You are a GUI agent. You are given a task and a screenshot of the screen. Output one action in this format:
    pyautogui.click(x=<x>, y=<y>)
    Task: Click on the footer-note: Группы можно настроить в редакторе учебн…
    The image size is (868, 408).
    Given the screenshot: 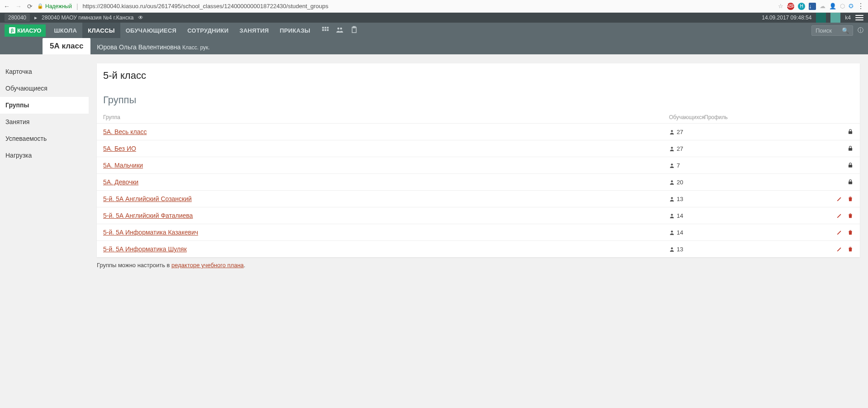 What is the action you would take?
    pyautogui.click(x=479, y=265)
    